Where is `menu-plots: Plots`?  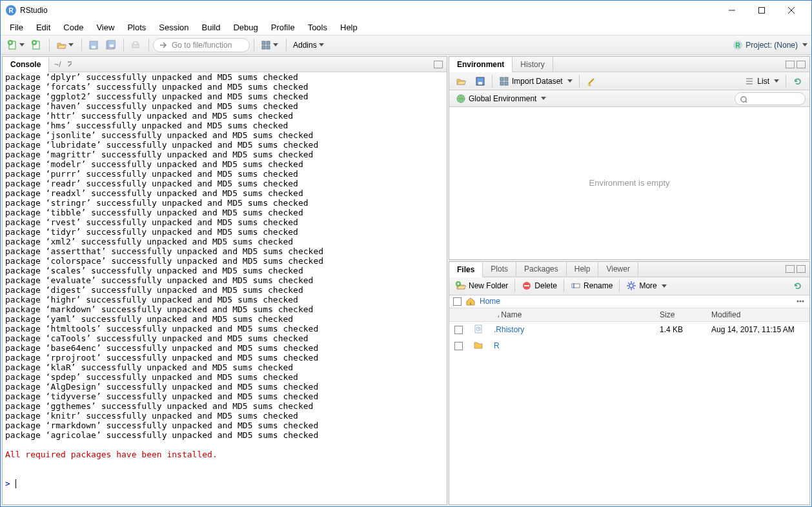
menu-plots: Plots is located at coordinates (137, 27).